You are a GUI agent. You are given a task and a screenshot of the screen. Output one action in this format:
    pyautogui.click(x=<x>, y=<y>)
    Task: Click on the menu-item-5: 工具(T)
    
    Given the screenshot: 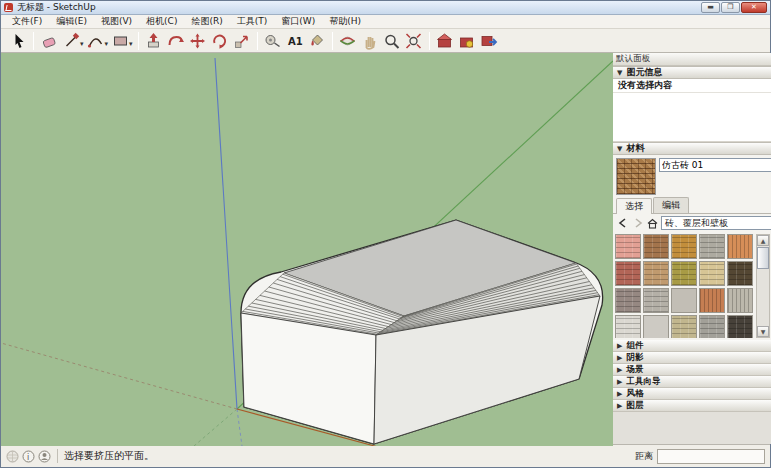 What is the action you would take?
    pyautogui.click(x=252, y=22)
    